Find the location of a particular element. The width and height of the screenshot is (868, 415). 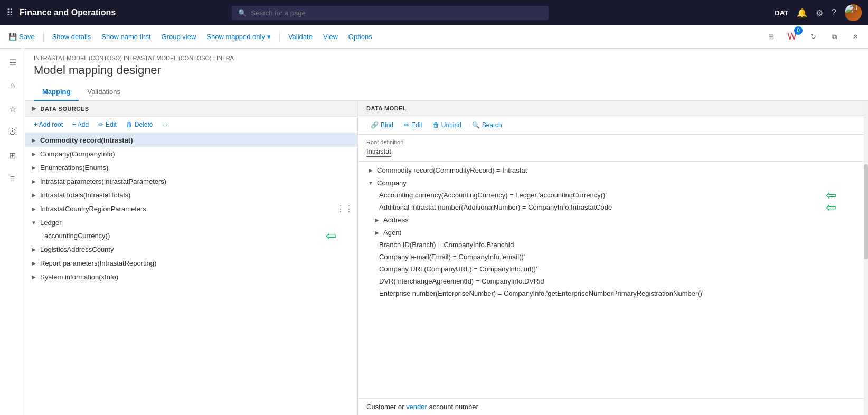

bind-label: Bind is located at coordinates (387, 125).